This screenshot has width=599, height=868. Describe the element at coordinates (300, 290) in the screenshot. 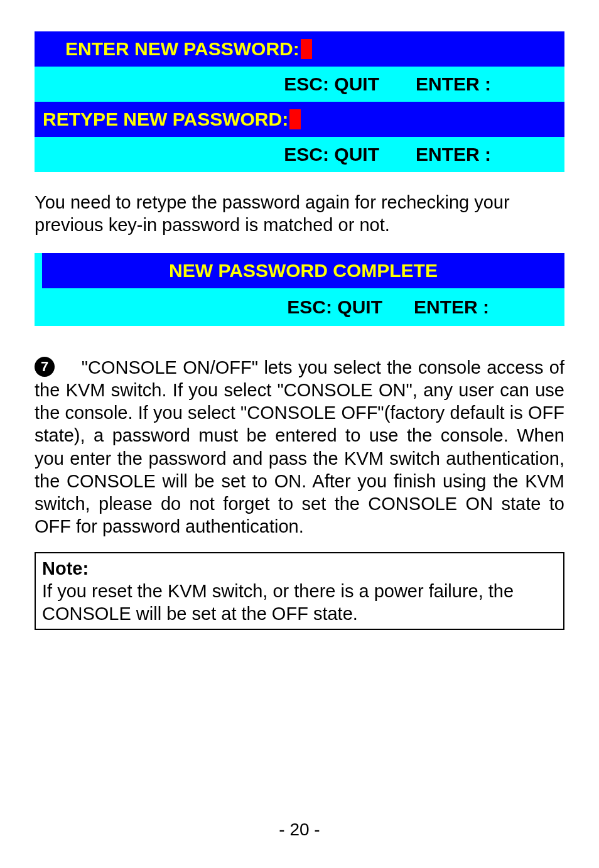

I see `osd-box-complete: NEW PASSWORD COMPLETE ESC: QUIT ENTER :` at that location.